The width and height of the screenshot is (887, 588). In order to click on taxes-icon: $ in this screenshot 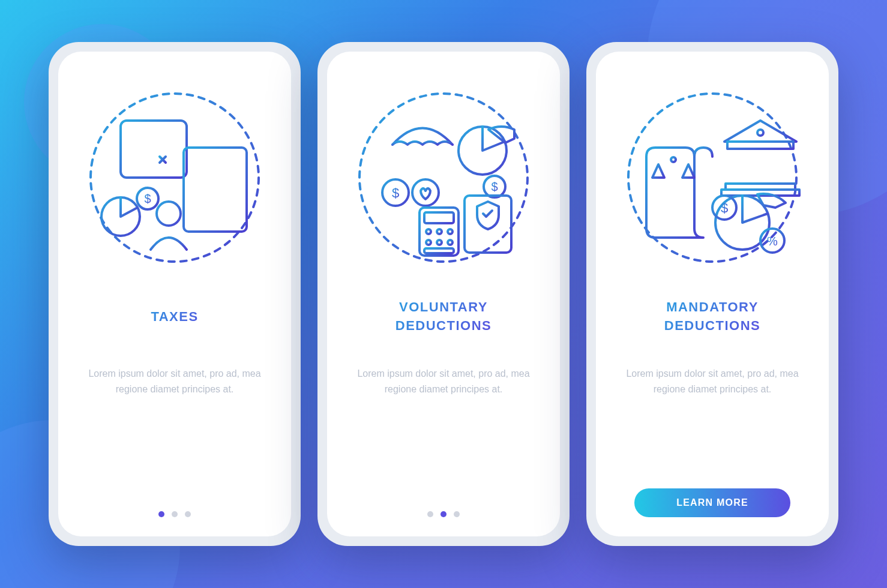, I will do `click(175, 178)`.